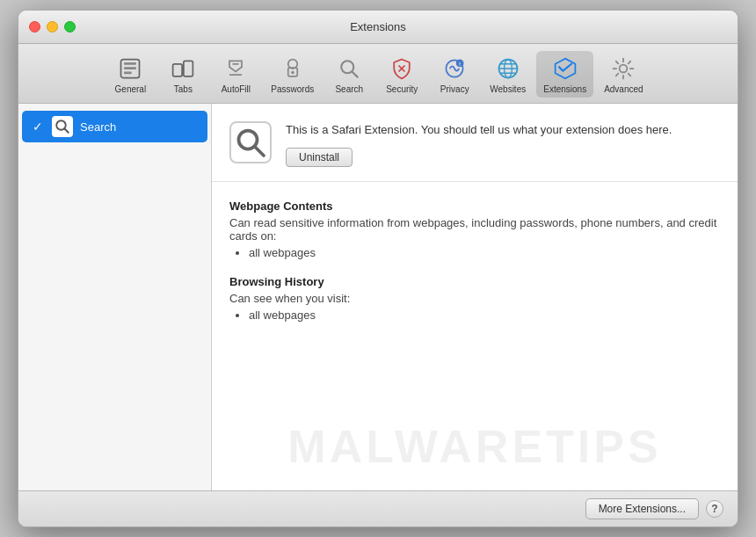  What do you see at coordinates (715, 509) in the screenshot?
I see `help-button: ?` at bounding box center [715, 509].